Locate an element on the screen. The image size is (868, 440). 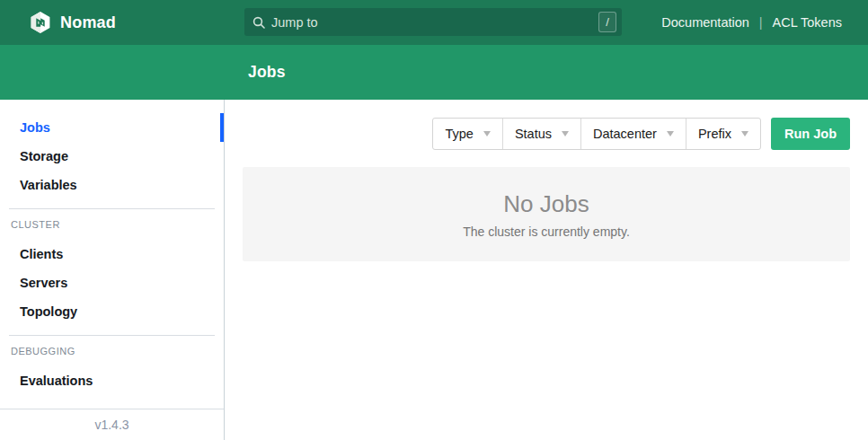
filter-label: Datacenter is located at coordinates (625, 134).